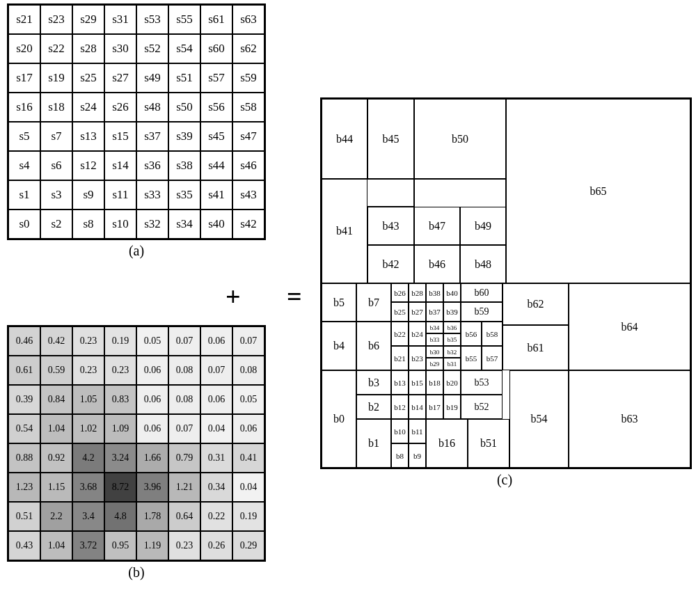  I want to click on grid-a-cell: s10, so click(120, 224).